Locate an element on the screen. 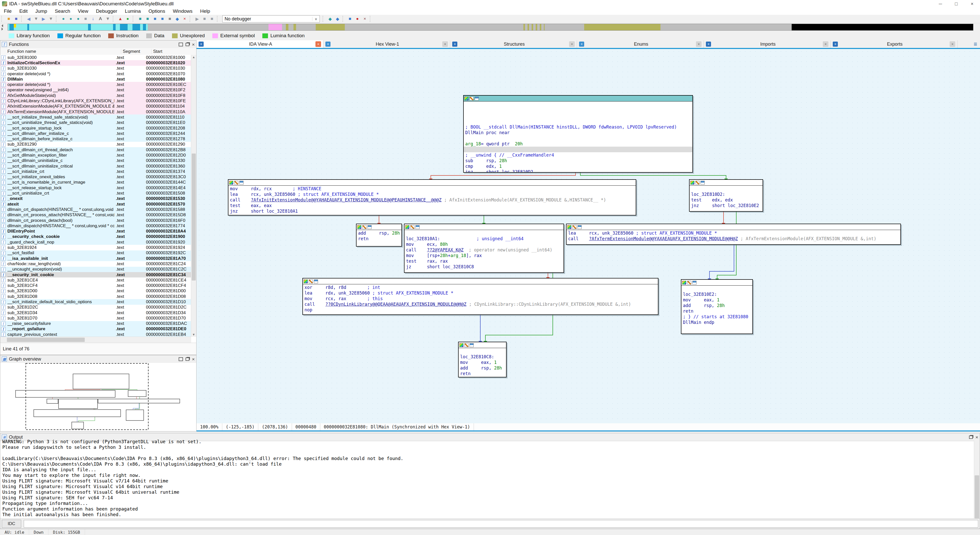 The image size is (980, 535). function-row: fAfxInitExtensionModule(AFX_EXTENSION_MO… is located at coordinates (96, 106).